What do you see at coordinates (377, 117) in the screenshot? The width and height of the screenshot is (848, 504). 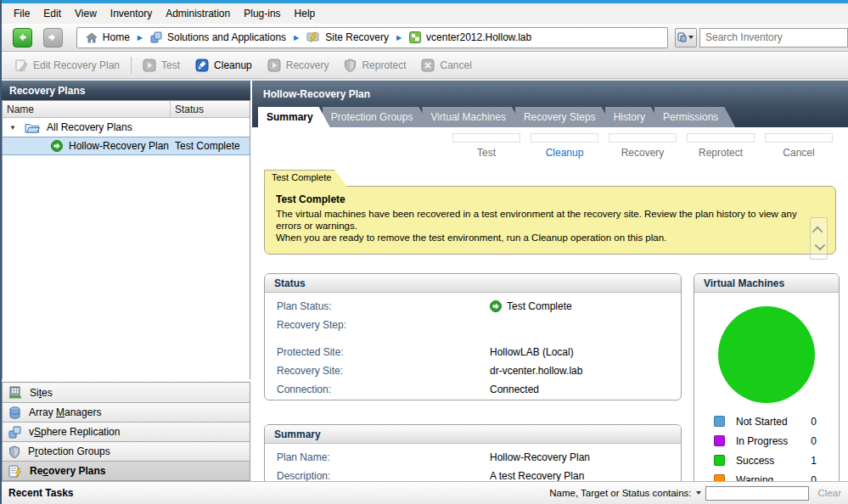 I see `tab-protection-groups: Protection Groups` at bounding box center [377, 117].